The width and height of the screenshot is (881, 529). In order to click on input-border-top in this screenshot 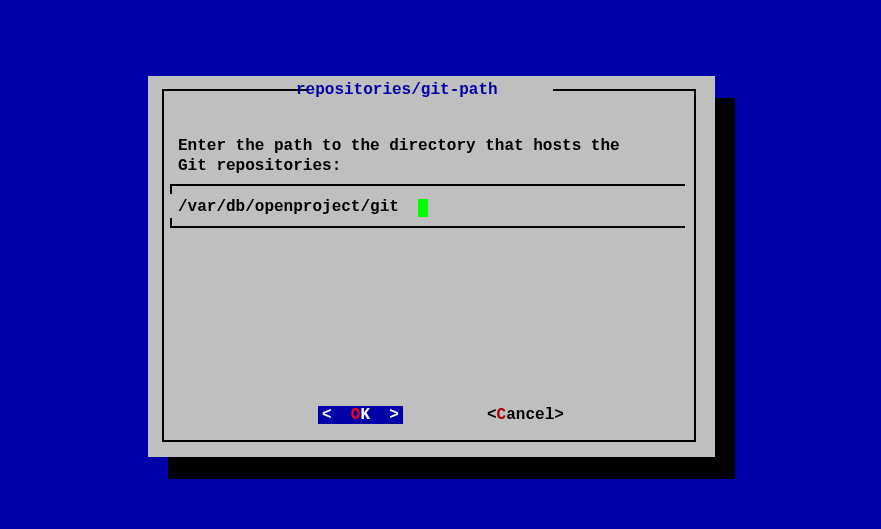, I will do `click(428, 185)`.